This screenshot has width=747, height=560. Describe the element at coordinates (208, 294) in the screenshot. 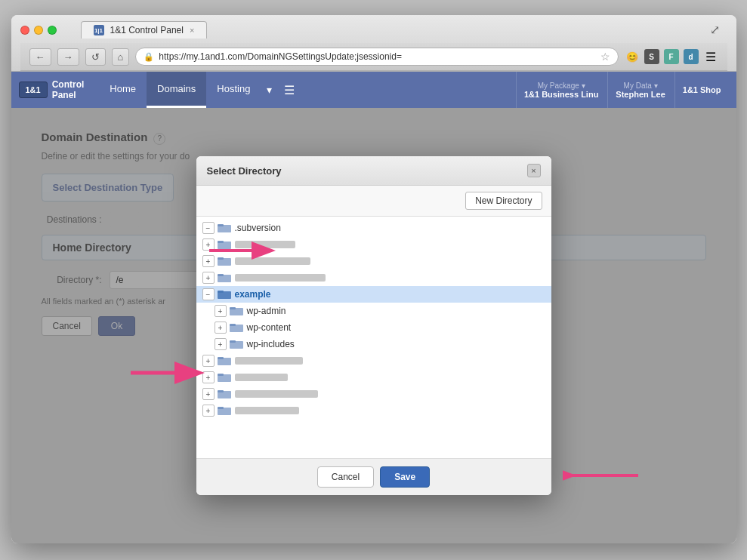

I see `toggle-example: −` at that location.